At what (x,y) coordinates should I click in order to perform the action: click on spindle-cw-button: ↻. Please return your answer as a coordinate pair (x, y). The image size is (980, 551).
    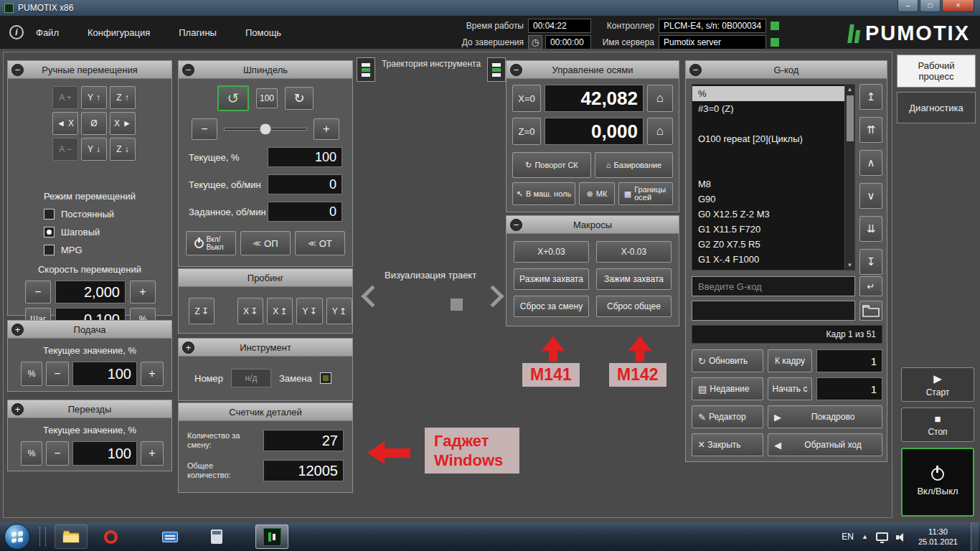
    Looking at the image, I should click on (299, 98).